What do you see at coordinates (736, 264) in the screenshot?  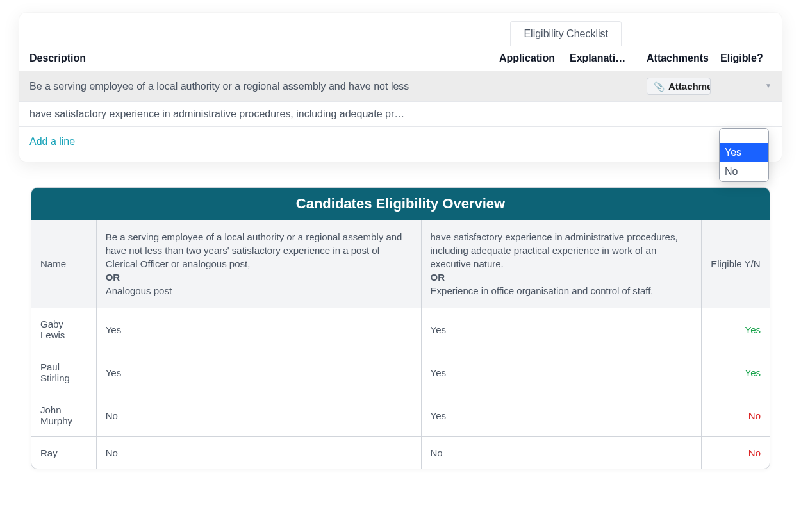 I see `overview-header-eligible: Eligible Y/N` at bounding box center [736, 264].